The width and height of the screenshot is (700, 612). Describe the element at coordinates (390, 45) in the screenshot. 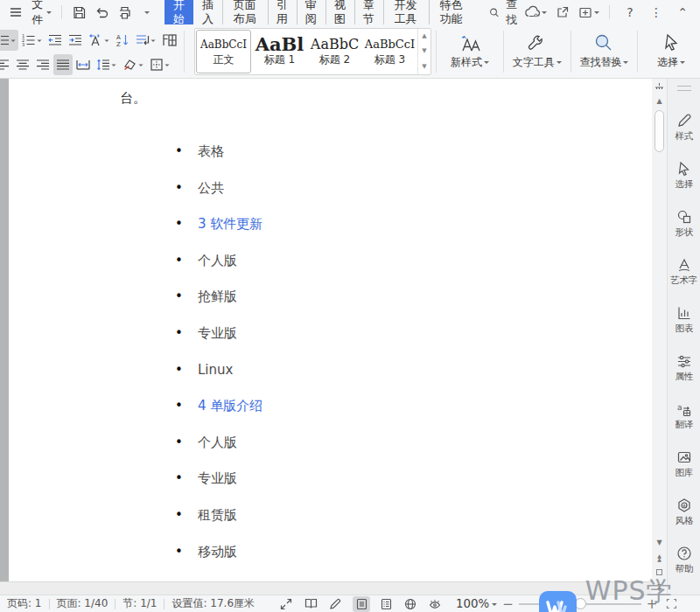

I see `style-preview: AaBbCcI` at that location.